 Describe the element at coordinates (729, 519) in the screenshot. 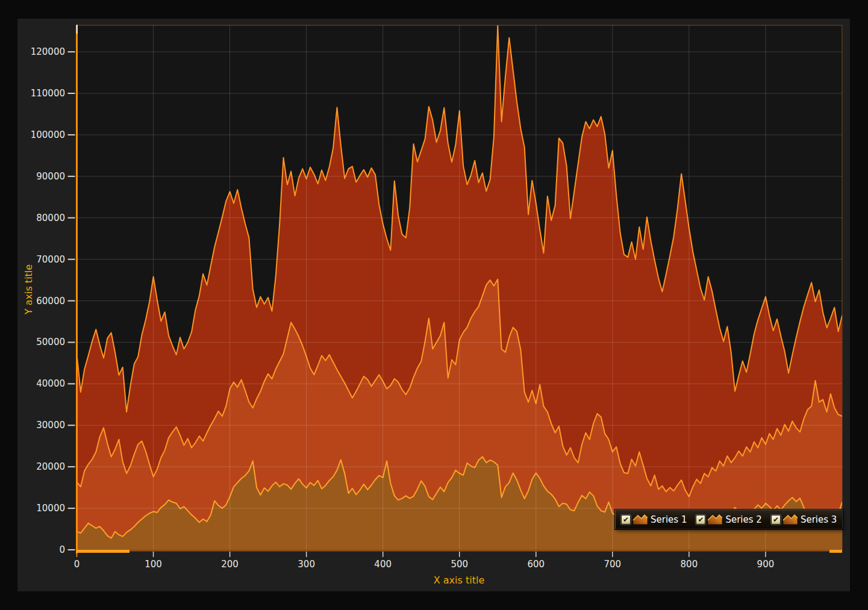

I see `legend-item-series-2: ✔Series 2` at that location.